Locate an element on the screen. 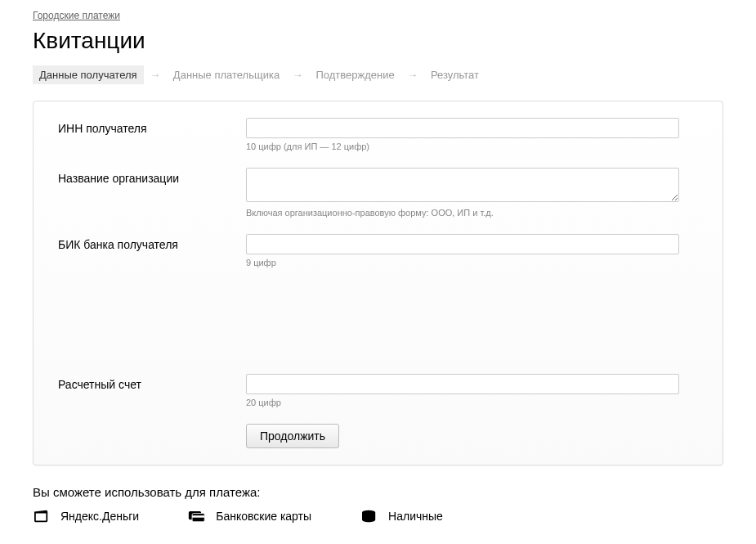  wizard-steps: Данные получателя → Данные плательщика →… is located at coordinates (378, 75).